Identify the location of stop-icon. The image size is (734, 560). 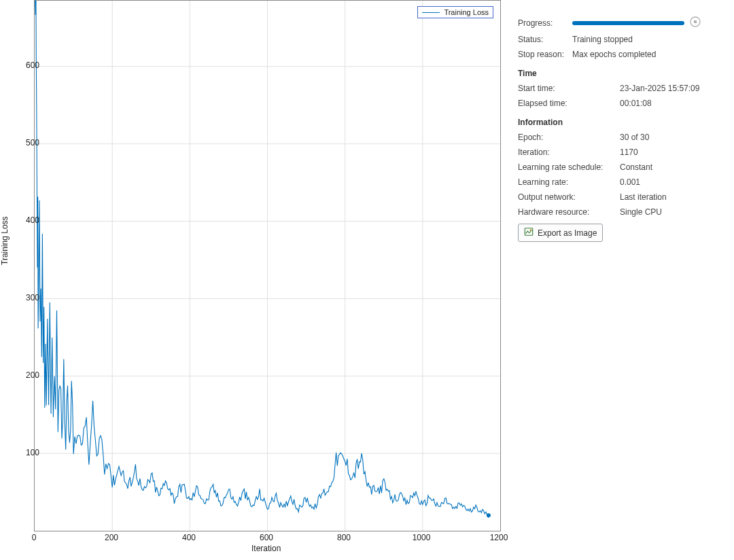
(695, 23).